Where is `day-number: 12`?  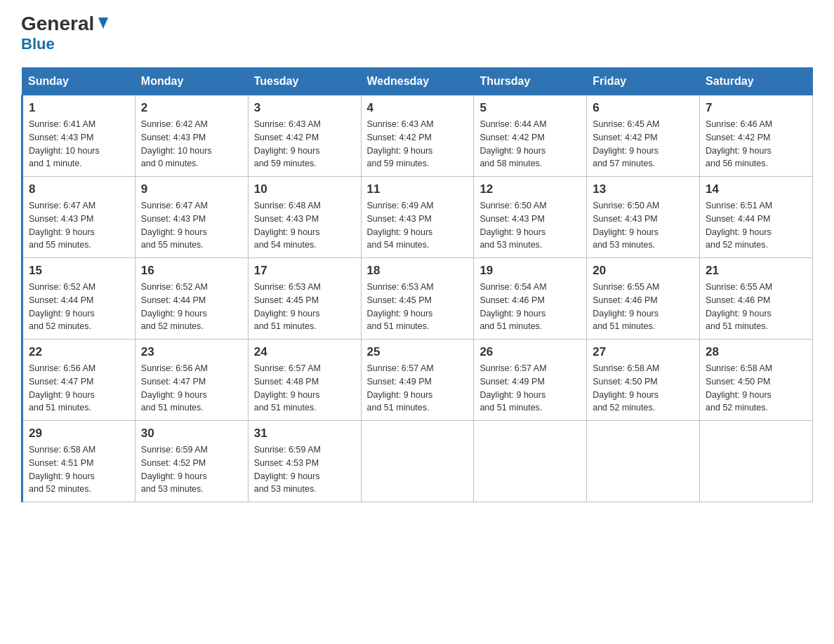 day-number: 12 is located at coordinates (530, 189).